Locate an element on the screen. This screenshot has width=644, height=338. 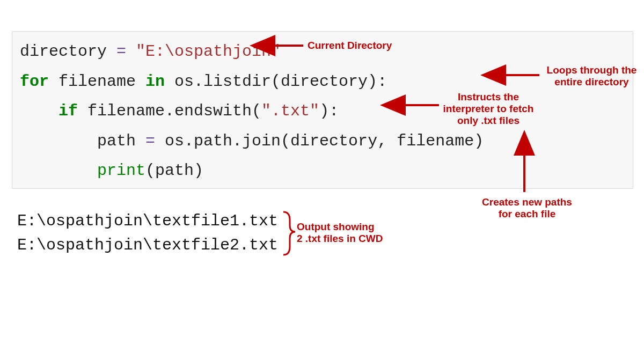
code-keyword: in is located at coordinates (155, 82).